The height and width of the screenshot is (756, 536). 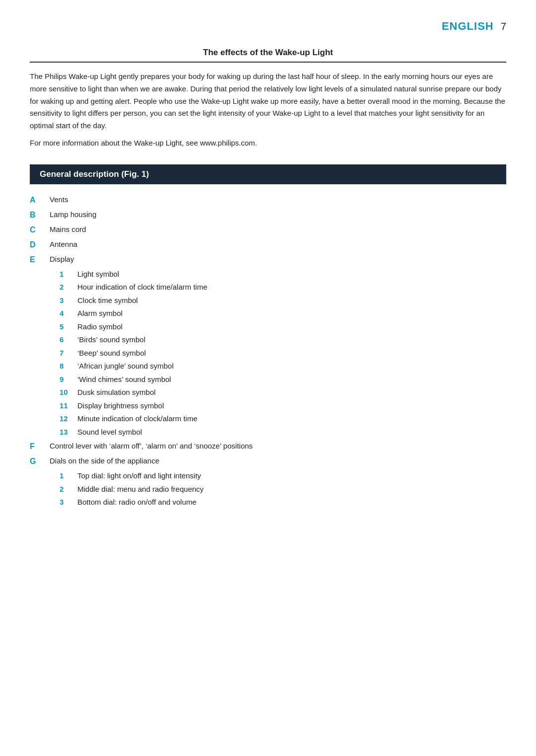 What do you see at coordinates (292, 327) in the screenshot?
I see `sub-text-e-5: Radio symbol` at bounding box center [292, 327].